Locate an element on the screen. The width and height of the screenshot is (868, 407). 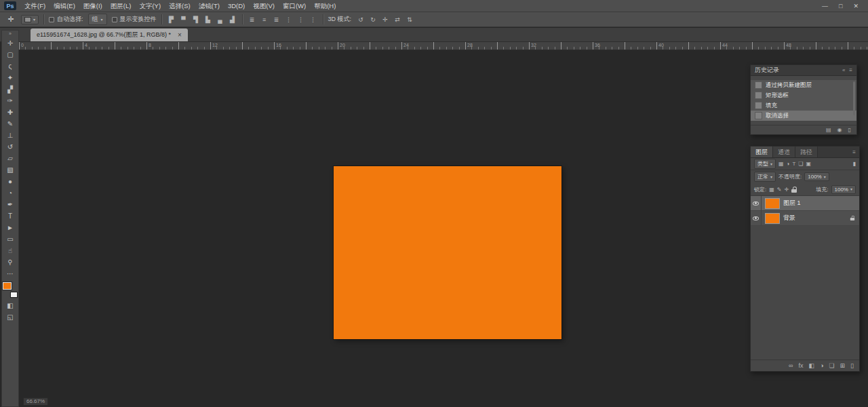
blend-mode-dropdown: 正常 ▾ is located at coordinates (765, 176).